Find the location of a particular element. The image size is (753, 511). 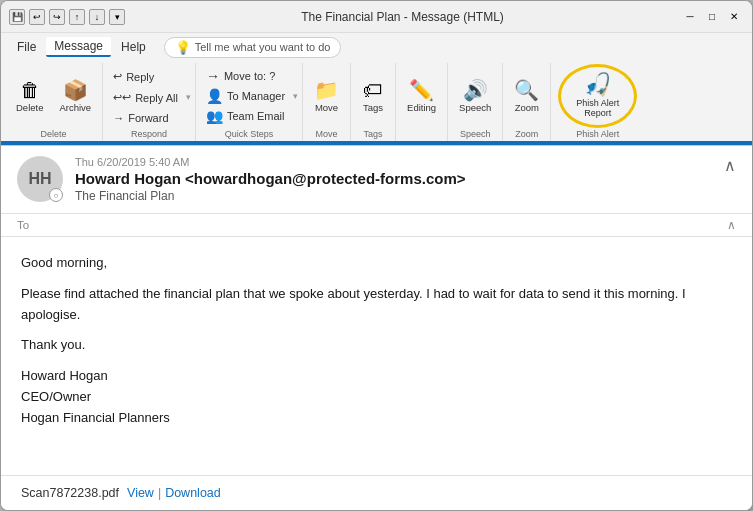

phish-alert-button: 🎣 Phish AlertReport is located at coordinates (598, 96).